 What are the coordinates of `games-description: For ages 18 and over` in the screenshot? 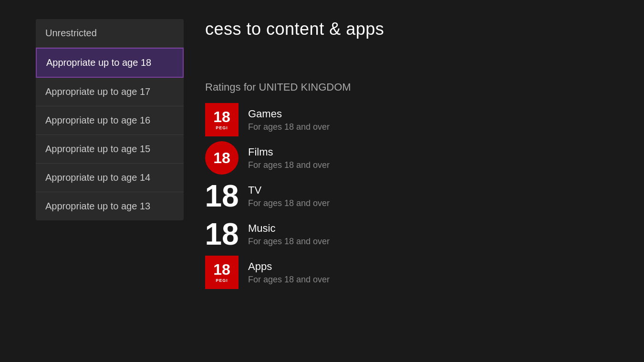 It's located at (289, 127).